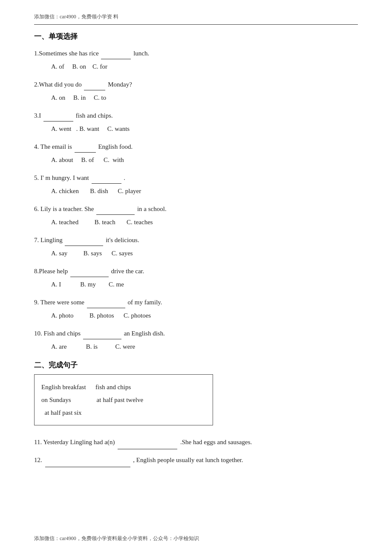 This screenshot has width=392, height=555. Describe the element at coordinates (145, 302) in the screenshot. I see `q9-after: of my family.` at that location.